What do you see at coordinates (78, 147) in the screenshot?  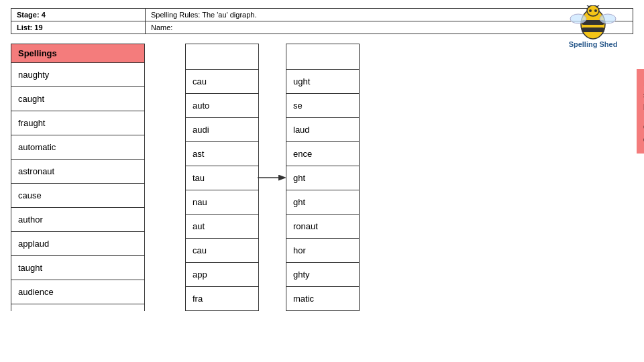 I see `list-item: automatic` at bounding box center [78, 147].